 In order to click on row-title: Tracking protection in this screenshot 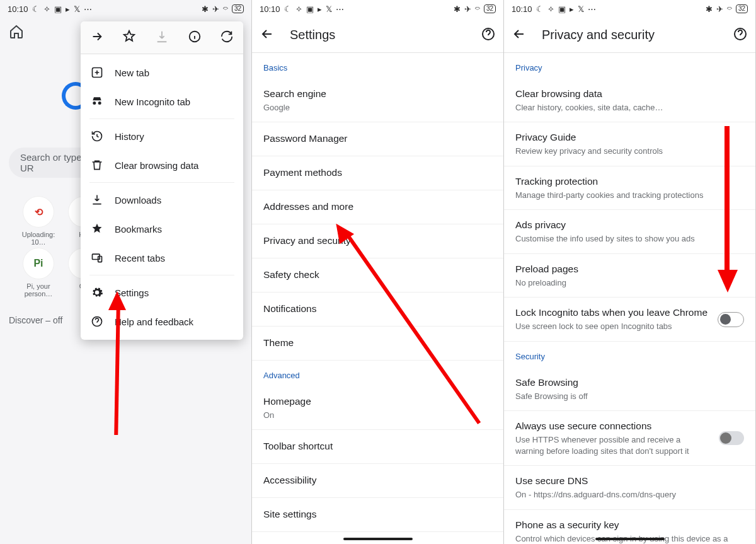, I will do `click(630, 182)`.